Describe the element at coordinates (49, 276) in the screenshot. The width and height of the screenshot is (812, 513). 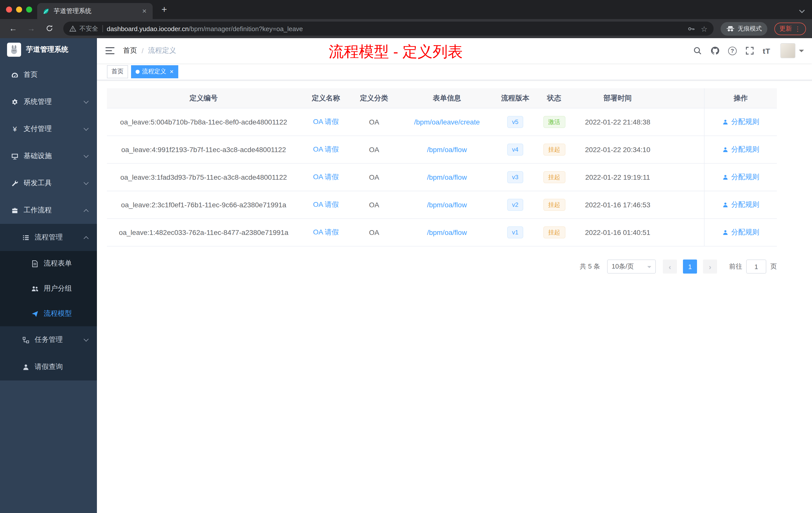
I see `sidebar: 芋道管理系统 首页 系统管理 ¥` at that location.